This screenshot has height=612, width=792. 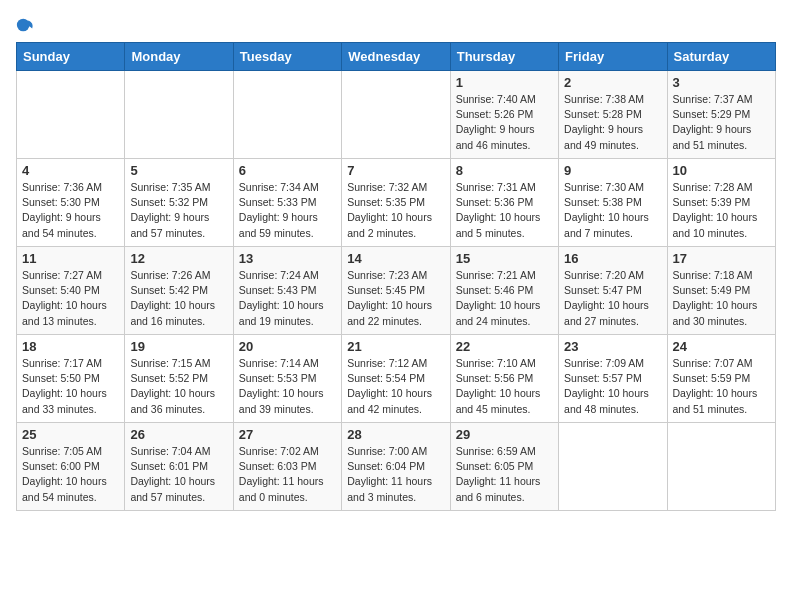 I want to click on day-info: Sunrise: 7:05 AMSunset: 6:00 PMDaylight:…, so click(x=70, y=474).